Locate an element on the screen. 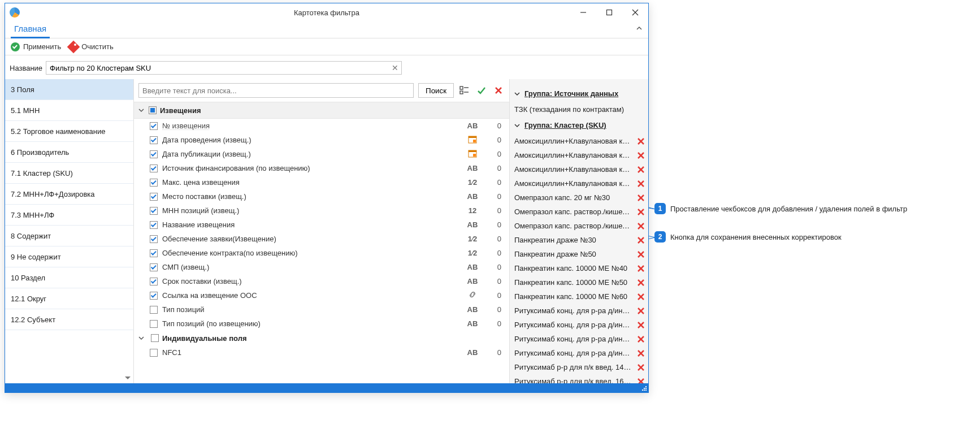  category-item: 7.2 МНН+ЛФ+Дозировка is located at coordinates (69, 194).